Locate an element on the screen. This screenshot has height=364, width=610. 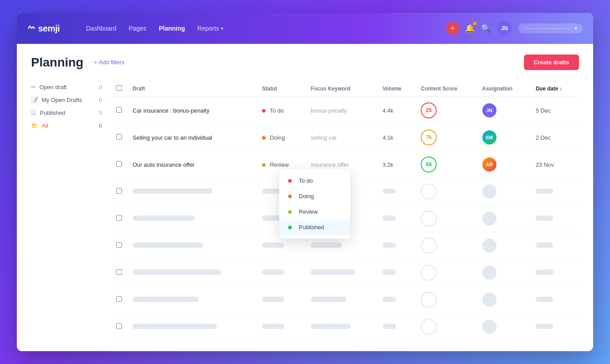
nav-reports: Reports ▾ is located at coordinates (210, 28).